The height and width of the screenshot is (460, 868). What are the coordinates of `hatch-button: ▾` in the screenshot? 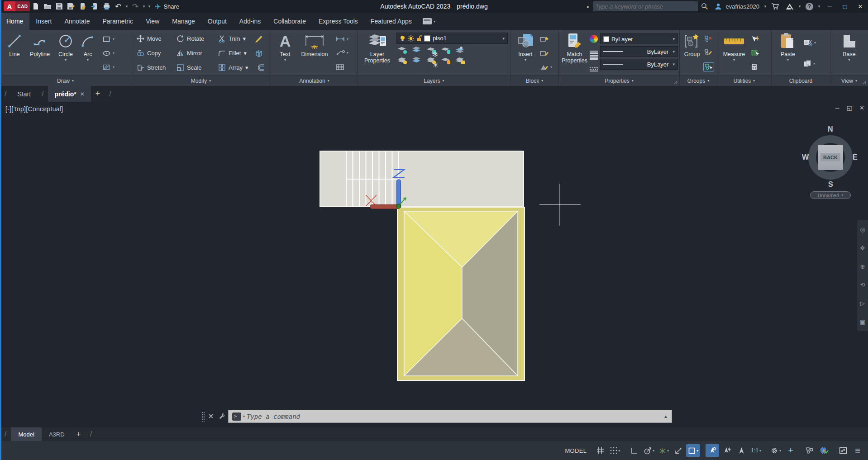 It's located at (109, 67).